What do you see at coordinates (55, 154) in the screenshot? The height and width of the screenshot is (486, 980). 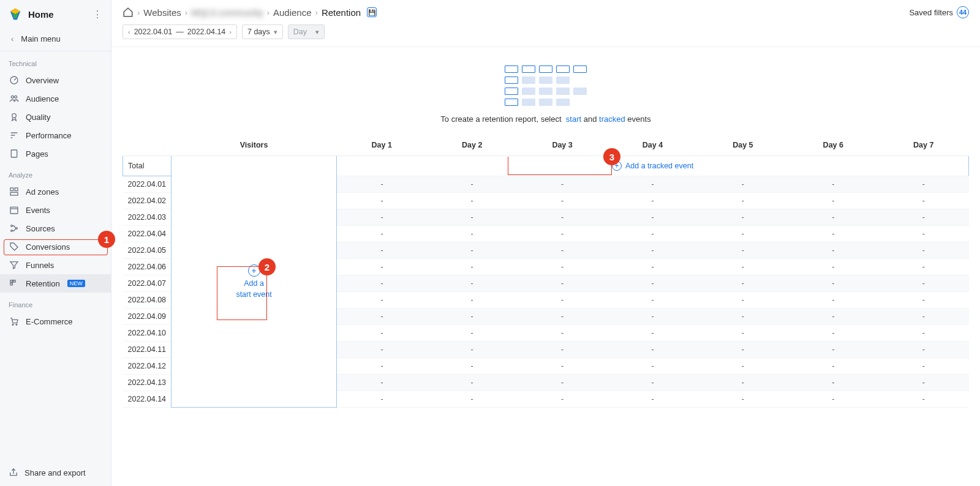 I see `nav-item-pages: Pages` at bounding box center [55, 154].